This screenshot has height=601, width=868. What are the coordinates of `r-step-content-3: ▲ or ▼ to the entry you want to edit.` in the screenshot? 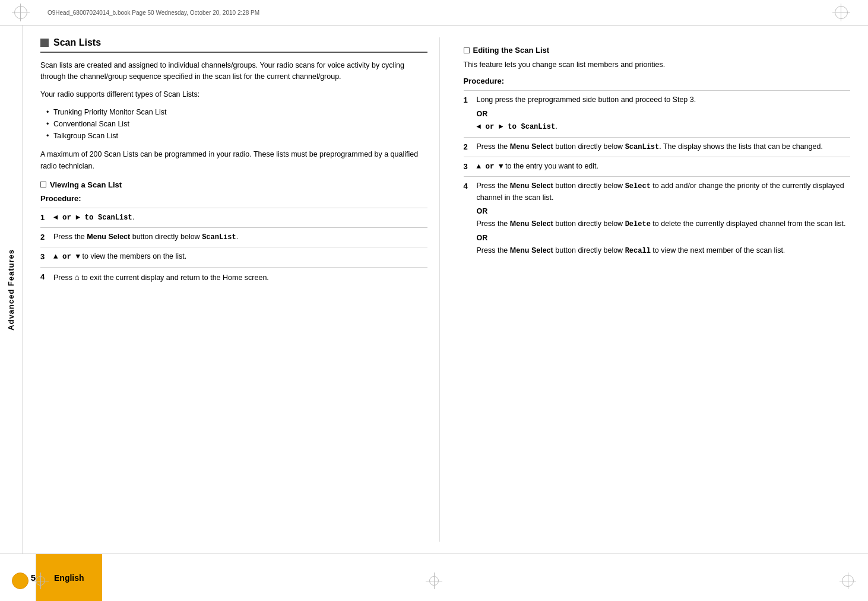 It's located at (664, 167).